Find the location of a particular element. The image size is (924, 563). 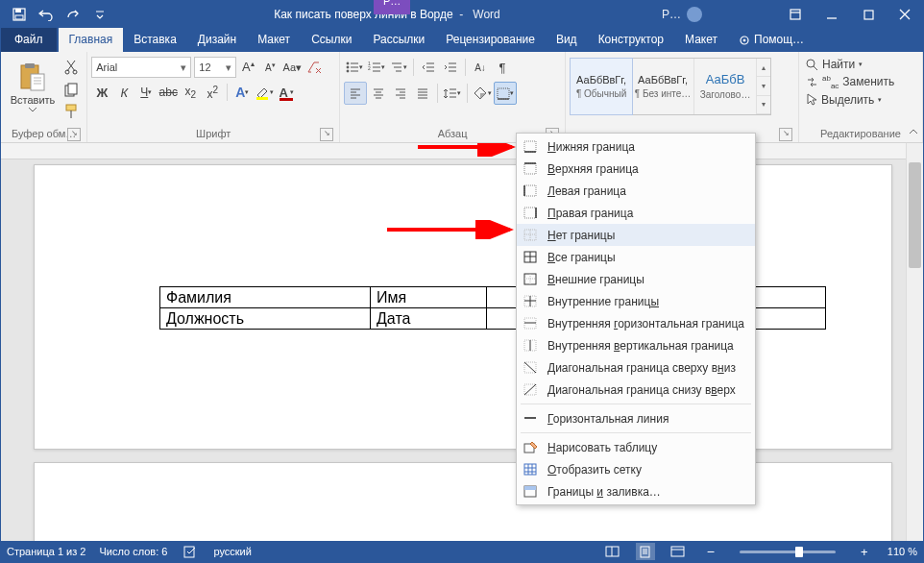

show-marks-icon: ¶ is located at coordinates (502, 67).